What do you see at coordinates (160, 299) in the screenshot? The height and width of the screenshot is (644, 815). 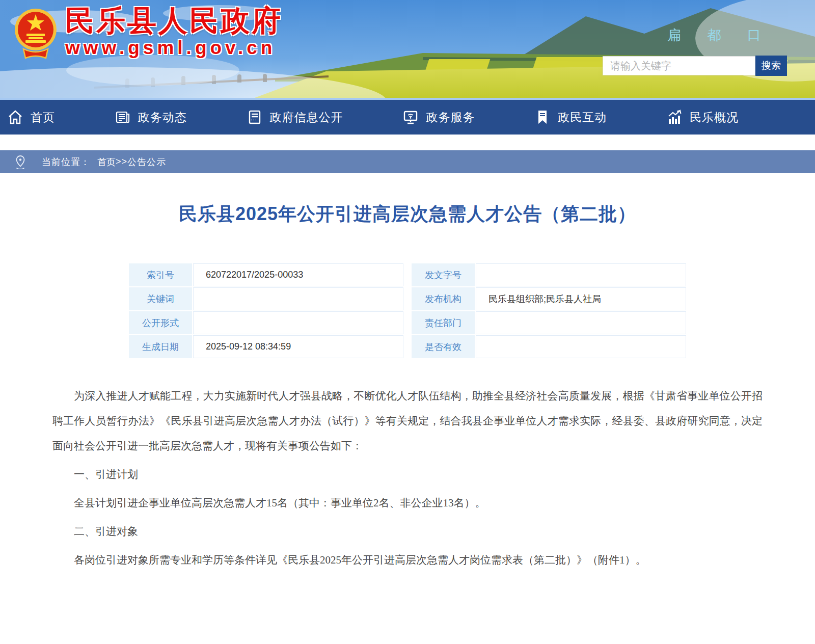 I see `meta-label-keywords: 关键词` at bounding box center [160, 299].